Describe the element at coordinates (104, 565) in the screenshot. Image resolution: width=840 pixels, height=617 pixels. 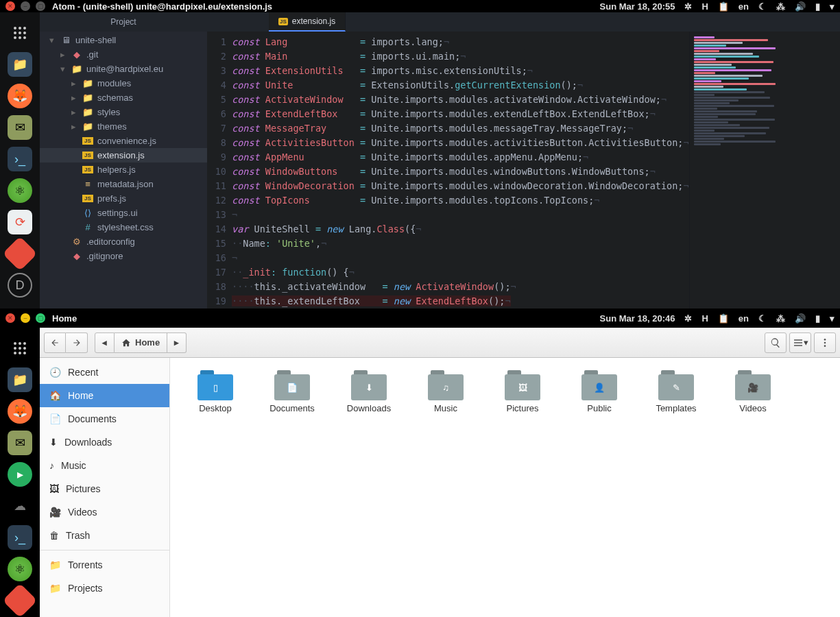
I see `sidebar-item-torrents: 📁Torrents` at that location.